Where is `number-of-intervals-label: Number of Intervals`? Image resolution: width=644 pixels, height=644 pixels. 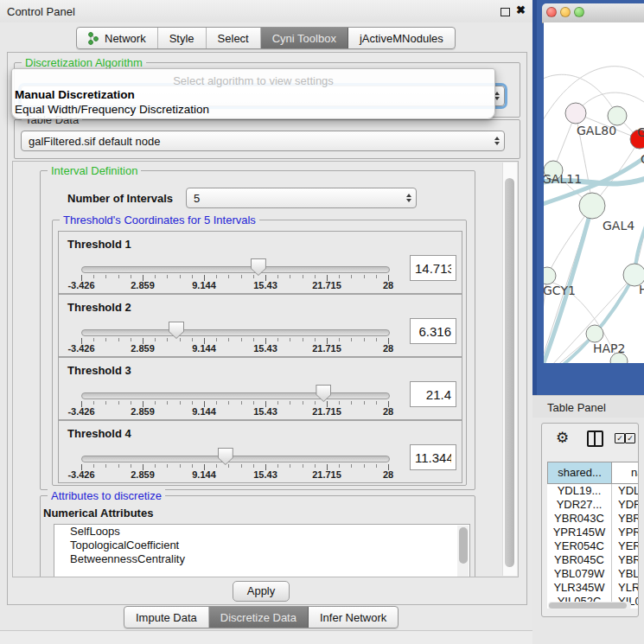 number-of-intervals-label: Number of Intervals is located at coordinates (120, 199).